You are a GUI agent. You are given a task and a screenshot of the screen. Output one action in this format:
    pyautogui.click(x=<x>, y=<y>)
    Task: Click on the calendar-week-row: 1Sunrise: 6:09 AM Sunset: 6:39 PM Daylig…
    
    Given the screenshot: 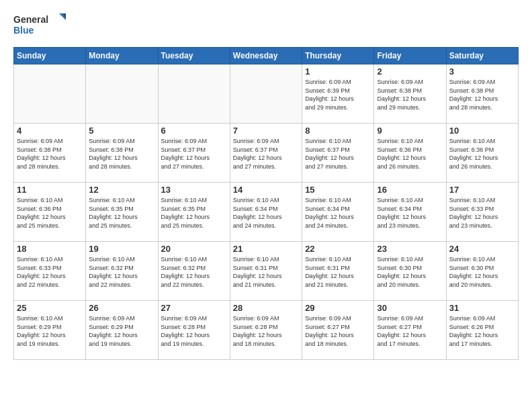 What is the action you would take?
    pyautogui.click(x=266, y=94)
    